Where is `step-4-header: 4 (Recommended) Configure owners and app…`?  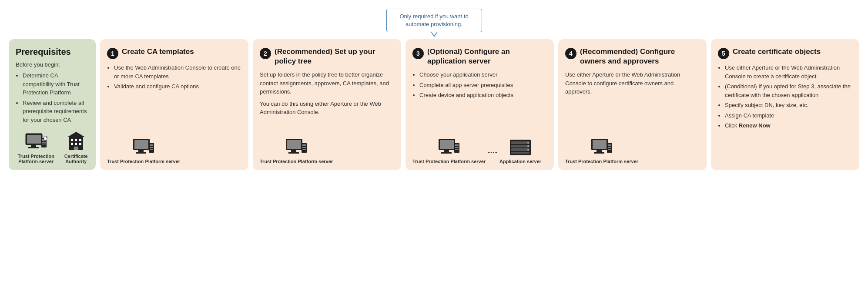
step-4-header: 4 (Recommended) Configure owners and app… is located at coordinates (633, 57).